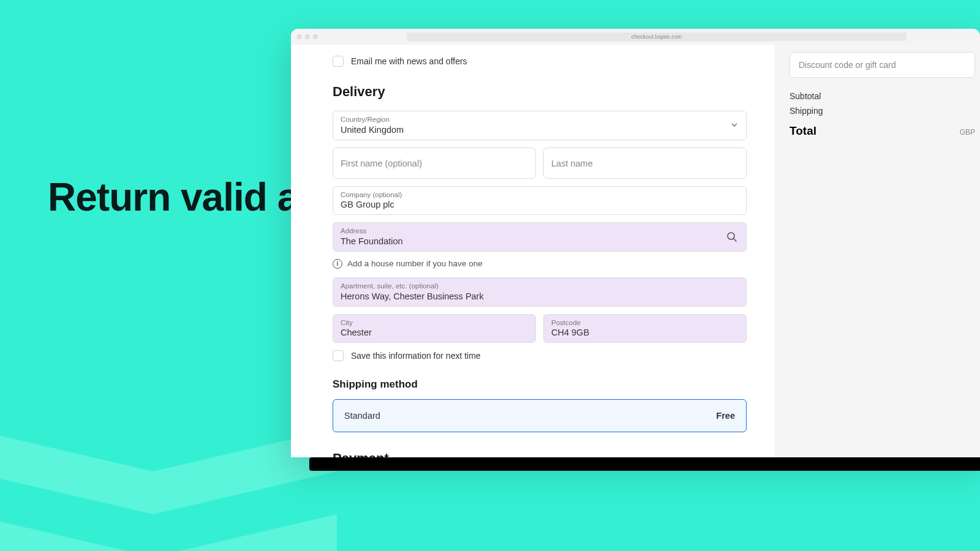 The width and height of the screenshot is (980, 551). What do you see at coordinates (415, 263) in the screenshot?
I see `address-hint-text: Add a house number if you have one` at bounding box center [415, 263].